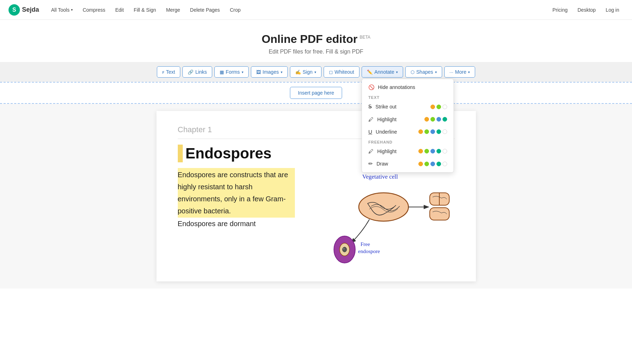 This screenshot has height=364, width=632. What do you see at coordinates (341, 72) in the screenshot?
I see `toolbar-whiteout-button: ◻ Whiteout` at bounding box center [341, 72].